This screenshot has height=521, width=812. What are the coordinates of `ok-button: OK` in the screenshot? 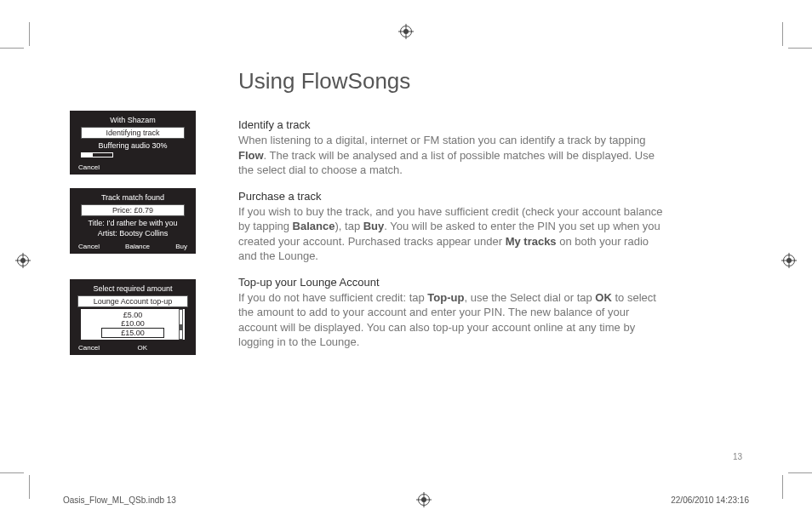 It's located at (143, 347).